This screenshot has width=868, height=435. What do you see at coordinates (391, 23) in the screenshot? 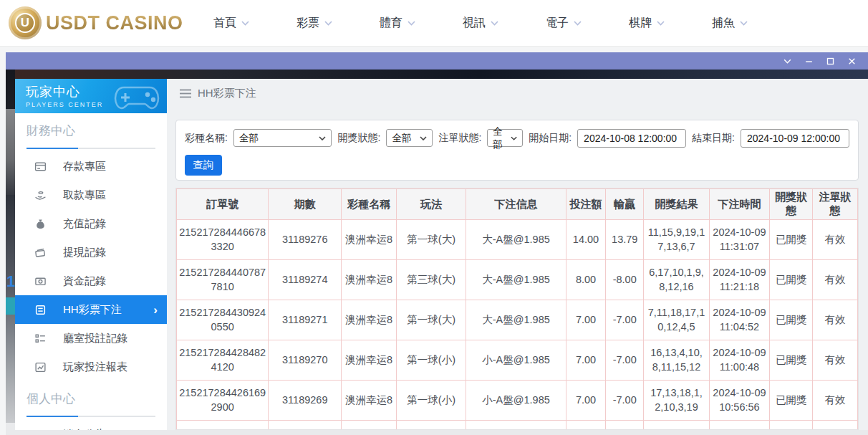
I see `nav-item-label: 體育` at bounding box center [391, 23].